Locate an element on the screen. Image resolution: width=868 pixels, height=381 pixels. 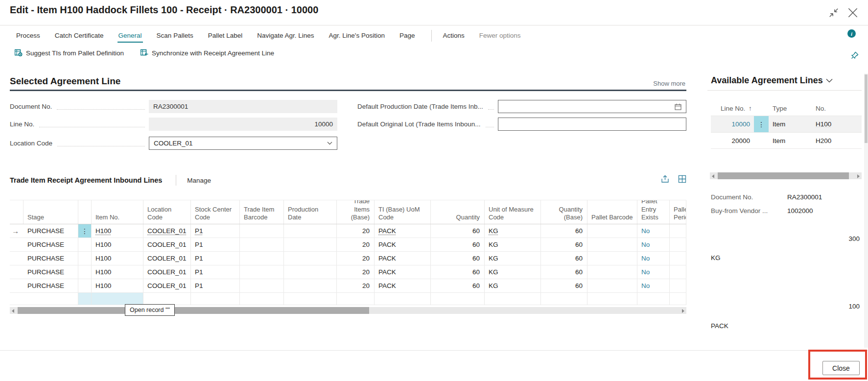
default-original-lot-input is located at coordinates (592, 124).